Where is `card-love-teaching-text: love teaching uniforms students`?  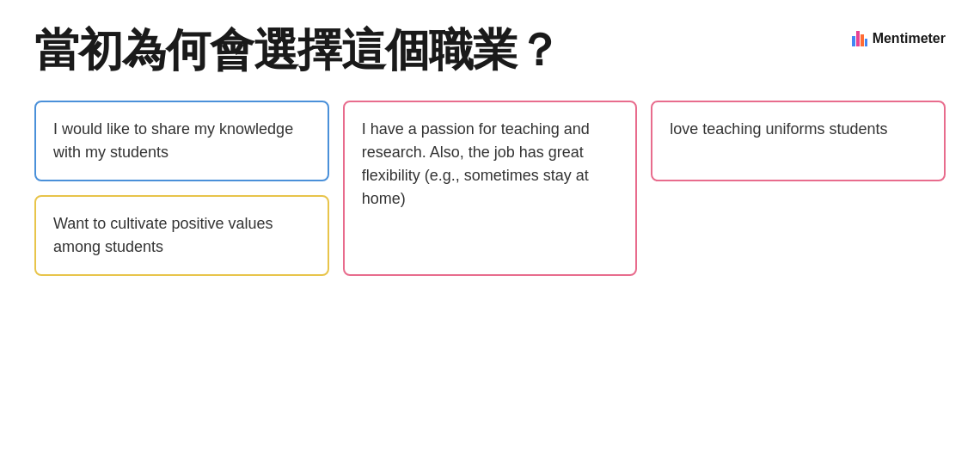 card-love-teaching-text: love teaching uniforms students is located at coordinates (779, 129).